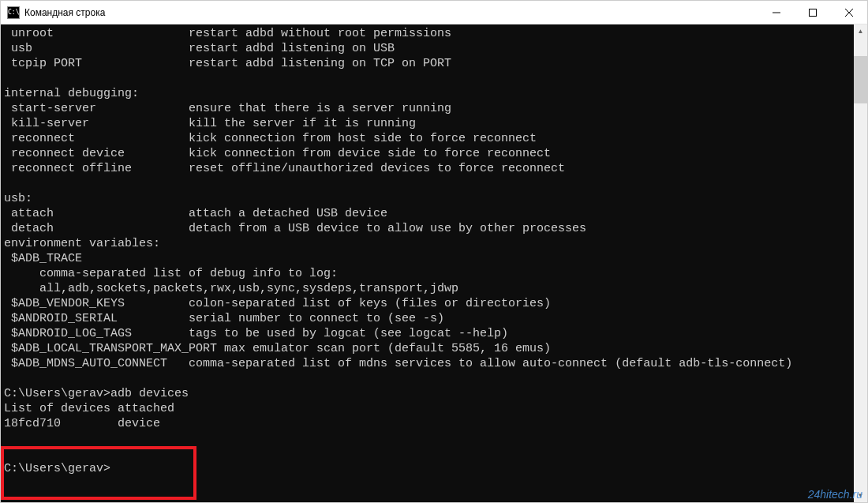 The image size is (868, 503). What do you see at coordinates (813, 13) in the screenshot?
I see `maximize-button` at bounding box center [813, 13].